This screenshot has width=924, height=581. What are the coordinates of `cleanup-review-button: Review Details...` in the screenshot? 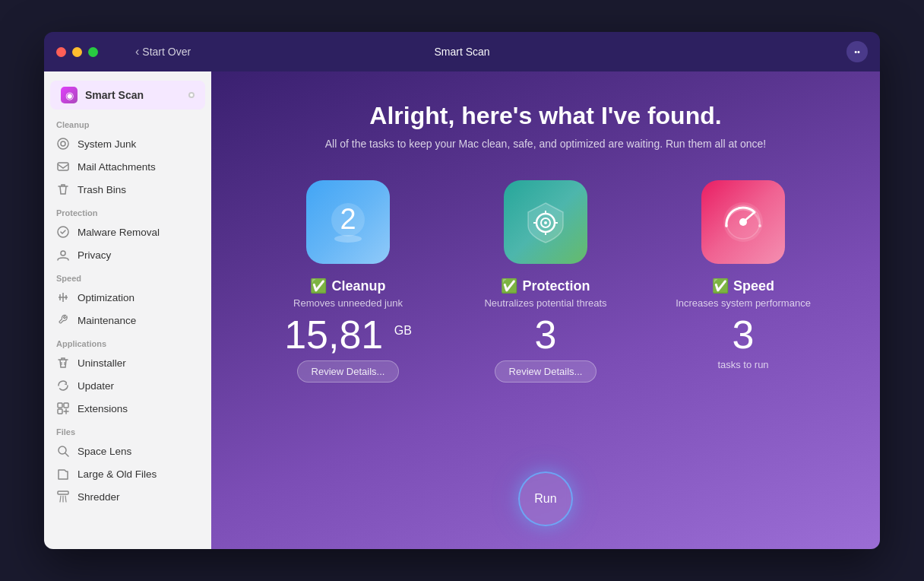 It's located at (348, 371).